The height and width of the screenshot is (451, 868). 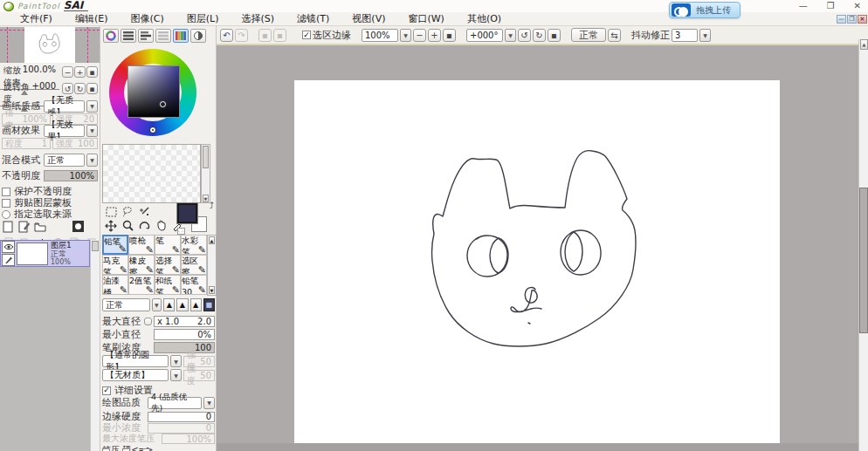 I want to click on selection-source-radio, so click(x=6, y=215).